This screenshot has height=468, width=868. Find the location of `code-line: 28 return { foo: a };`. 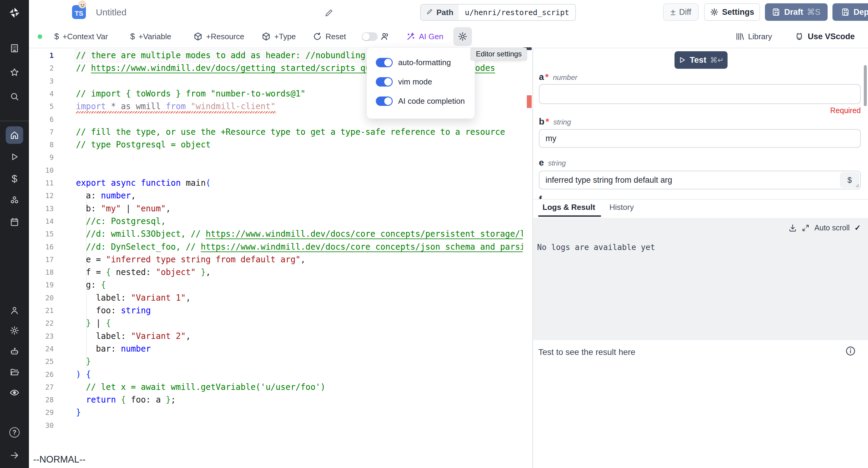

code-line: 28 return { foo: a }; is located at coordinates (276, 400).